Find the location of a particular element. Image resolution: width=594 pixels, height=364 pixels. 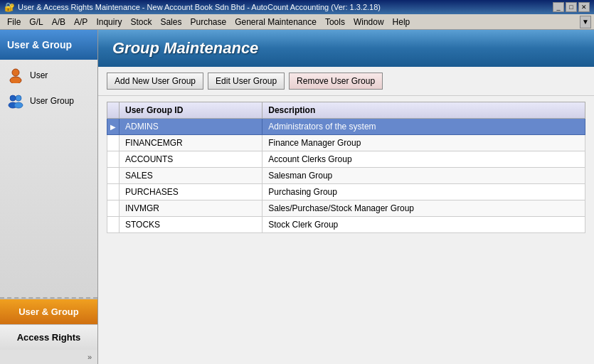

col-selector is located at coordinates (114, 111).